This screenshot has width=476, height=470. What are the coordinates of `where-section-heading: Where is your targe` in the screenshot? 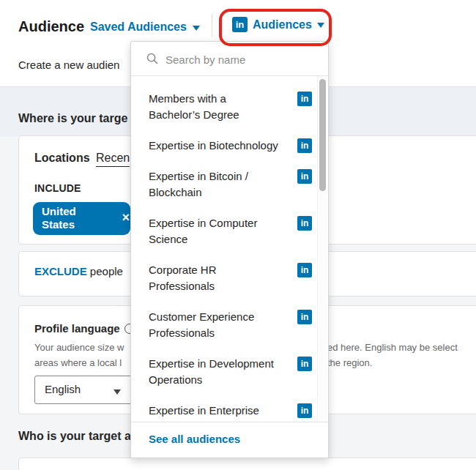 It's located at (73, 119).